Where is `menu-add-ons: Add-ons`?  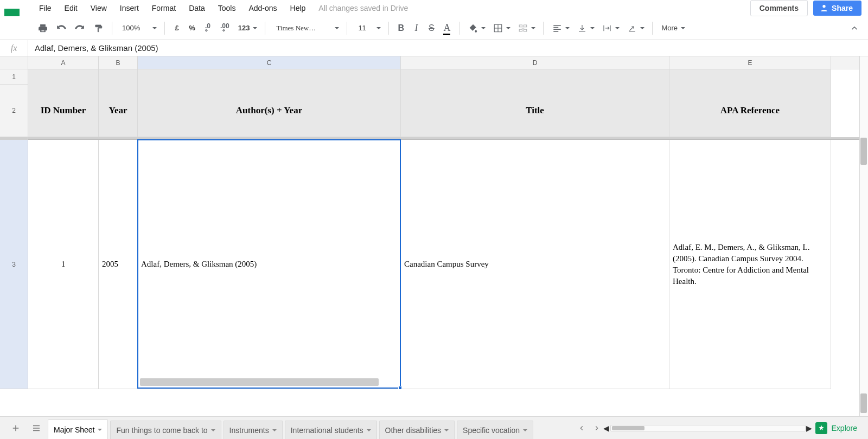 menu-add-ons: Add-ons is located at coordinates (263, 8).